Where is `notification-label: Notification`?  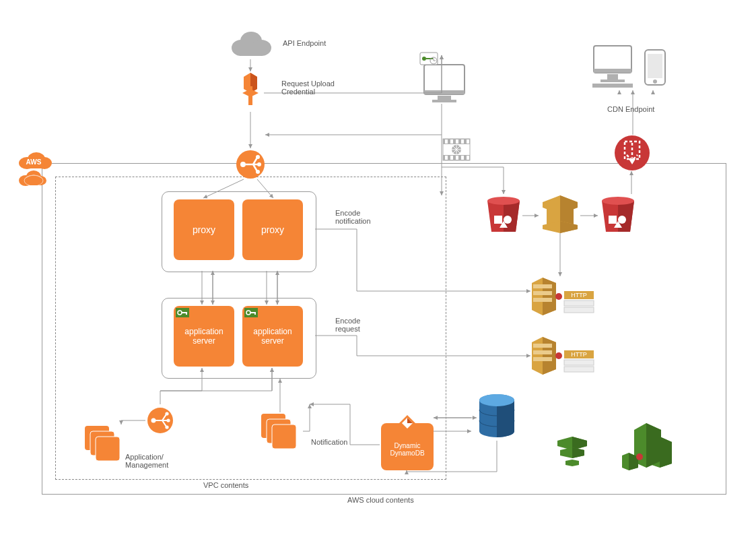 notification-label: Notification is located at coordinates (329, 442).